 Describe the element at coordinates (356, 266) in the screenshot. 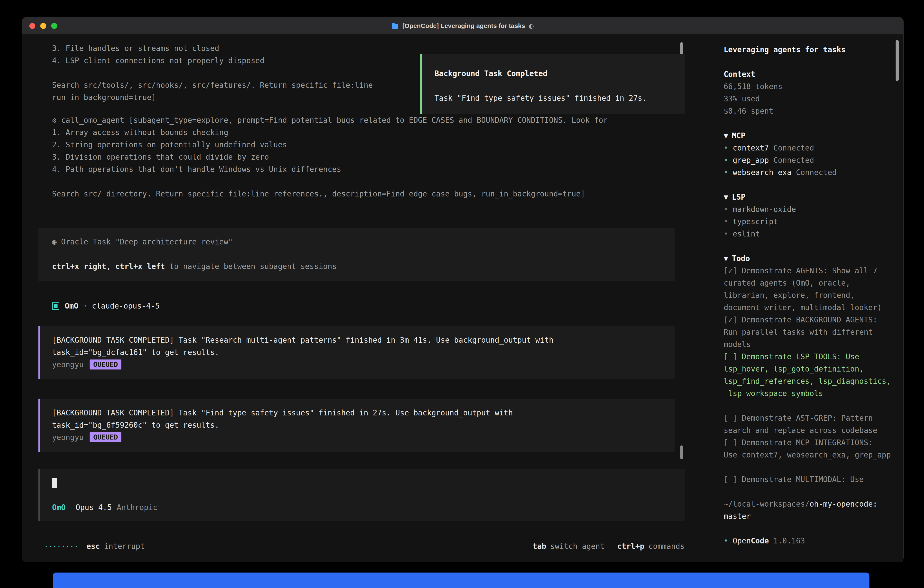

I see `subagent-nav-hint: ctrl+x right, ctrl+x left to navigate be…` at that location.